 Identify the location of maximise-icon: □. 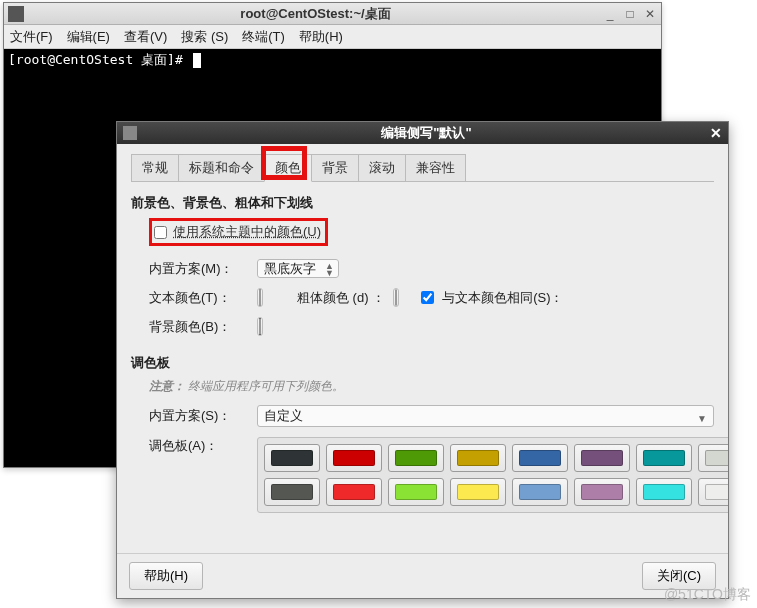
(630, 14).